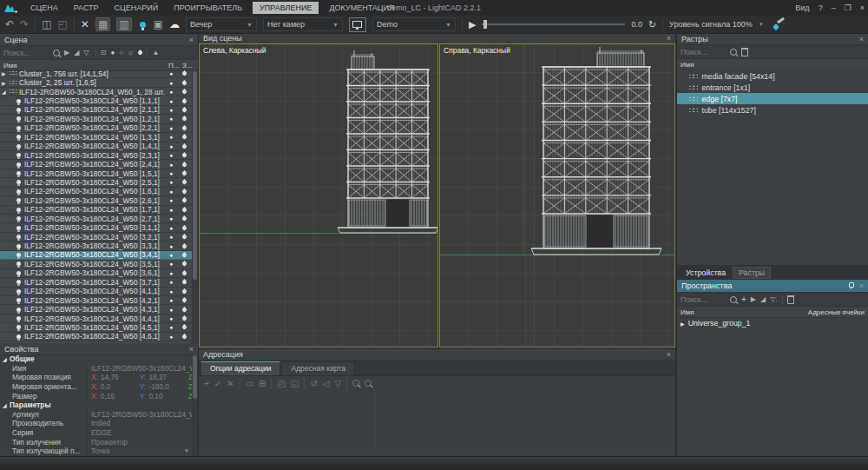 Image resolution: width=868 pixels, height=470 pixels. I want to click on tree-lamp-row: ILF12-2RGBW50-3x180CL24_W50 [1,2,1]●, so click(95, 119).